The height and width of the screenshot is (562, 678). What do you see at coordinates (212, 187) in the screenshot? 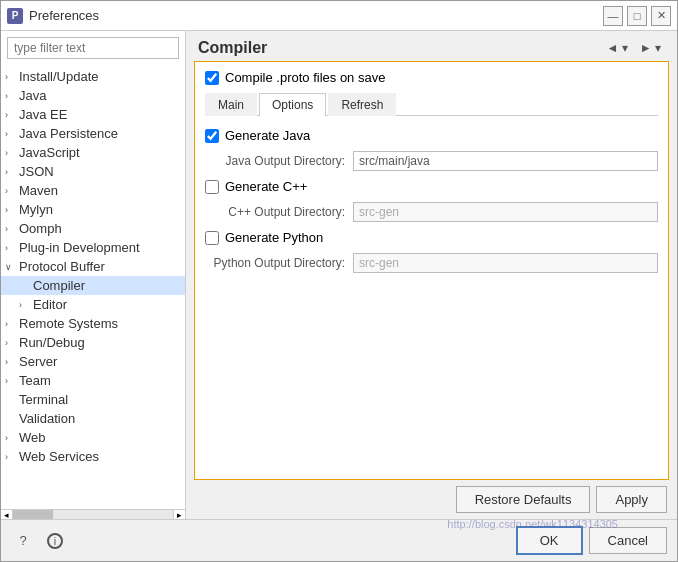
I see `generate-cpp-checkbox` at bounding box center [212, 187].